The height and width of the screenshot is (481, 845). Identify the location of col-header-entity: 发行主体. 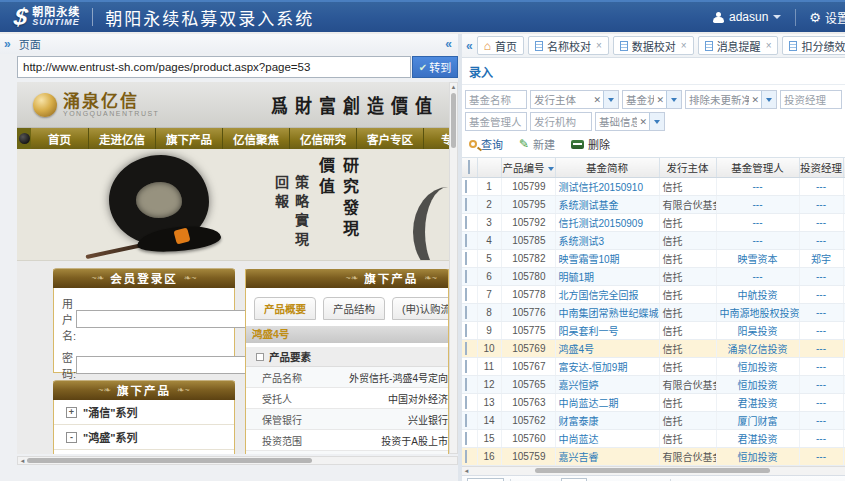
(688, 168).